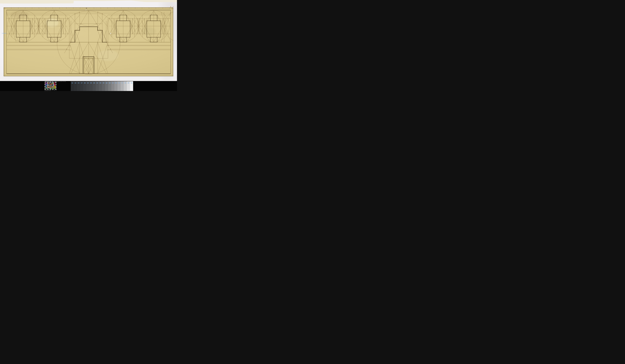 The width and height of the screenshot is (625, 364). I want to click on chart-patch-D1, so click(48, 82).